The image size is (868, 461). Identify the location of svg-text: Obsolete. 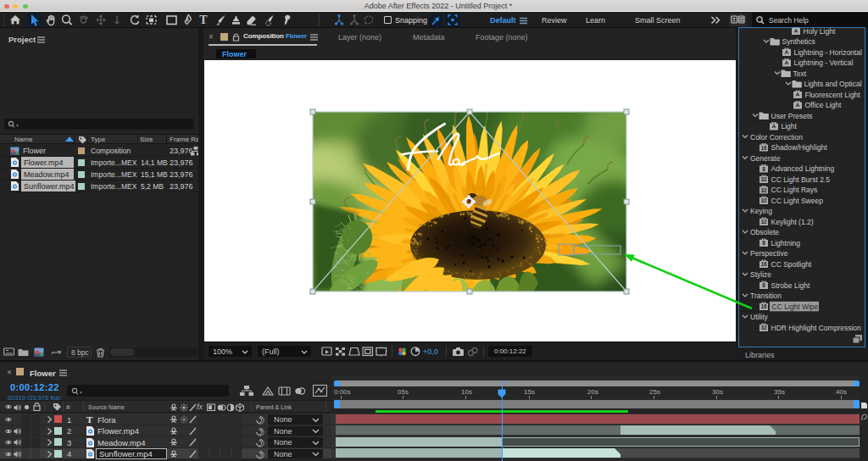
(765, 232).